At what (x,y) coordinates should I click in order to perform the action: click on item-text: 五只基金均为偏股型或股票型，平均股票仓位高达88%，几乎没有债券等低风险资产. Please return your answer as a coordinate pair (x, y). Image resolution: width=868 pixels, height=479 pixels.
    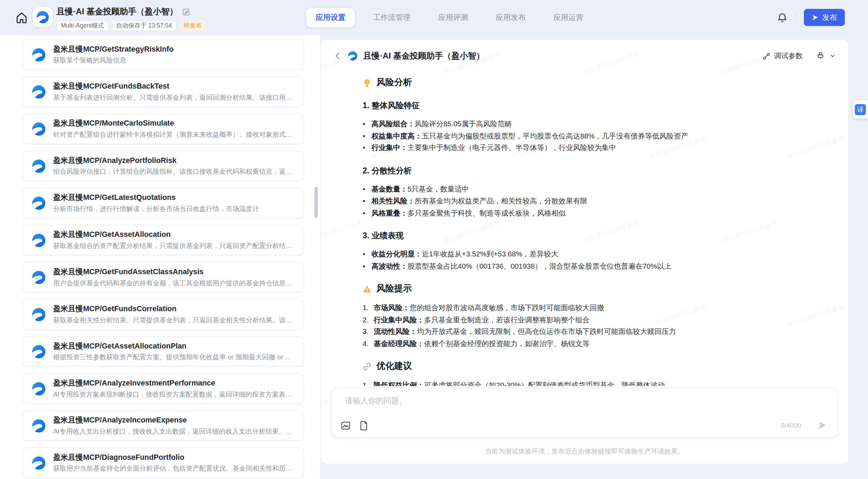
    Looking at the image, I should click on (555, 136).